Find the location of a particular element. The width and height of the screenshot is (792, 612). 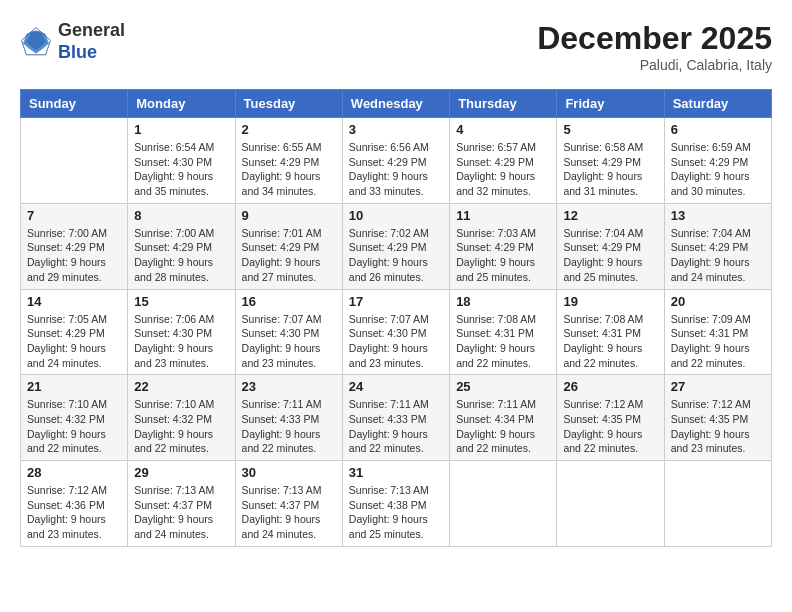

day-number: 10 is located at coordinates (396, 216).